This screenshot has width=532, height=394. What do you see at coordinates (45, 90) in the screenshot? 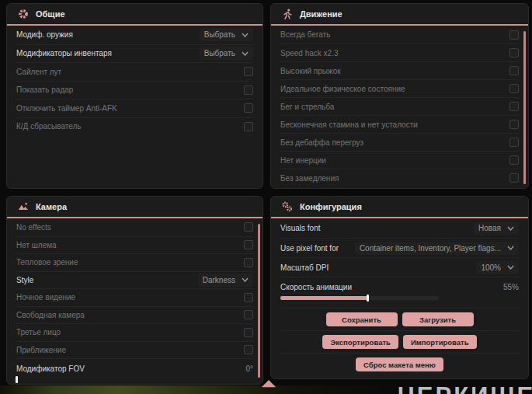
I see `row-label: Показать радар` at bounding box center [45, 90].